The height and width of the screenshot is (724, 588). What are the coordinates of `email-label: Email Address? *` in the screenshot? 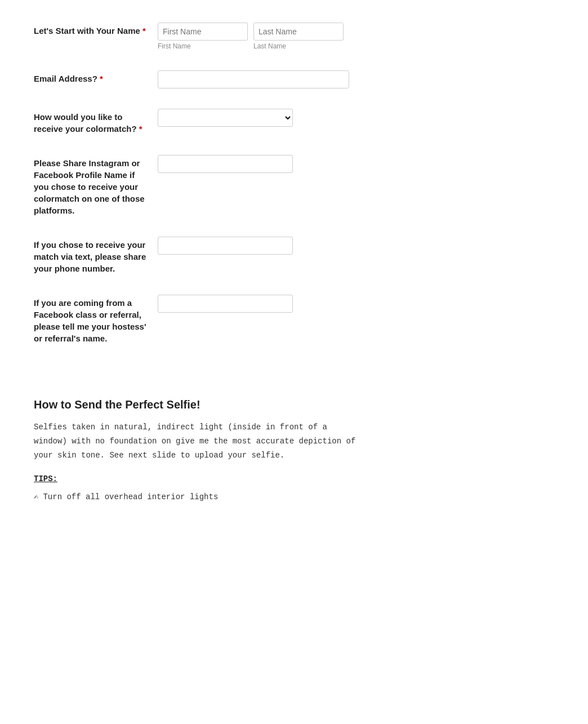 It's located at (96, 78).